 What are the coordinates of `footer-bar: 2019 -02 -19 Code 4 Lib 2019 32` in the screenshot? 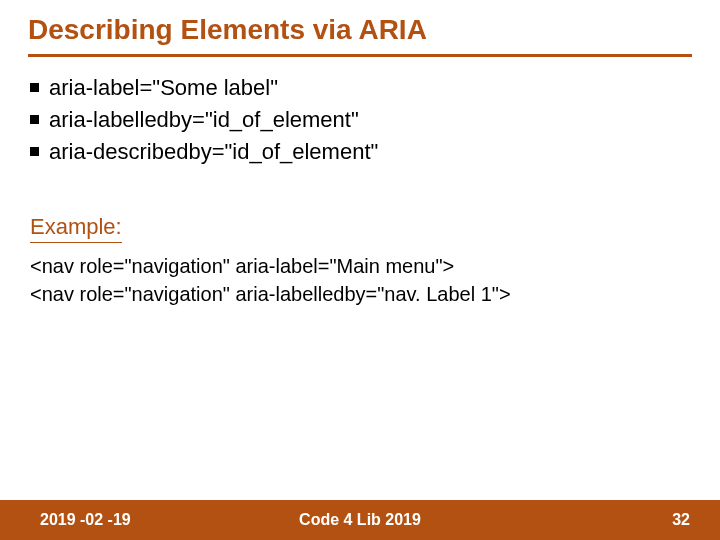 It's located at (360, 520).